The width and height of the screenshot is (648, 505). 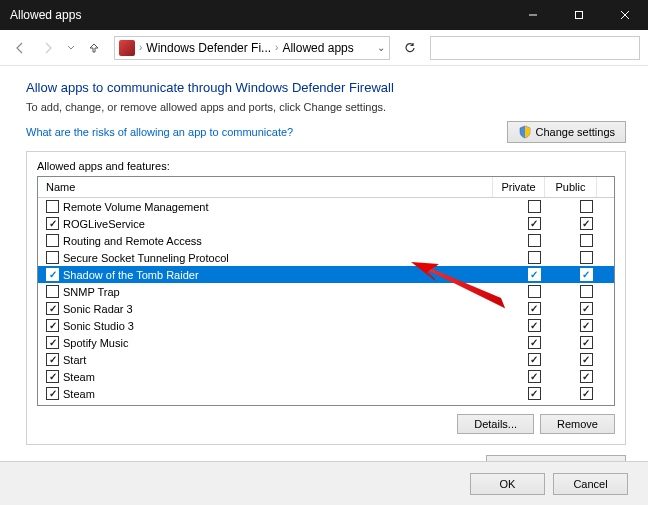 What do you see at coordinates (533, 15) in the screenshot?
I see `minimize-button` at bounding box center [533, 15].